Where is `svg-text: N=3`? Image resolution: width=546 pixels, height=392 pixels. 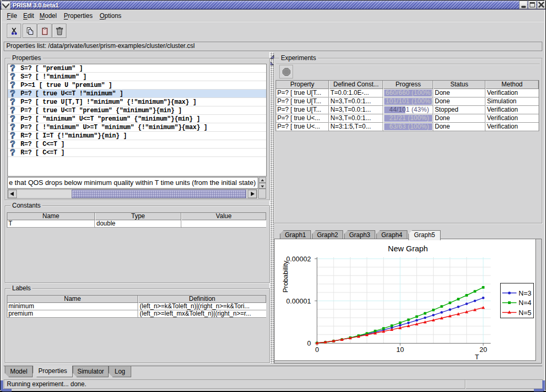
svg-text: N=3 is located at coordinates (525, 293).